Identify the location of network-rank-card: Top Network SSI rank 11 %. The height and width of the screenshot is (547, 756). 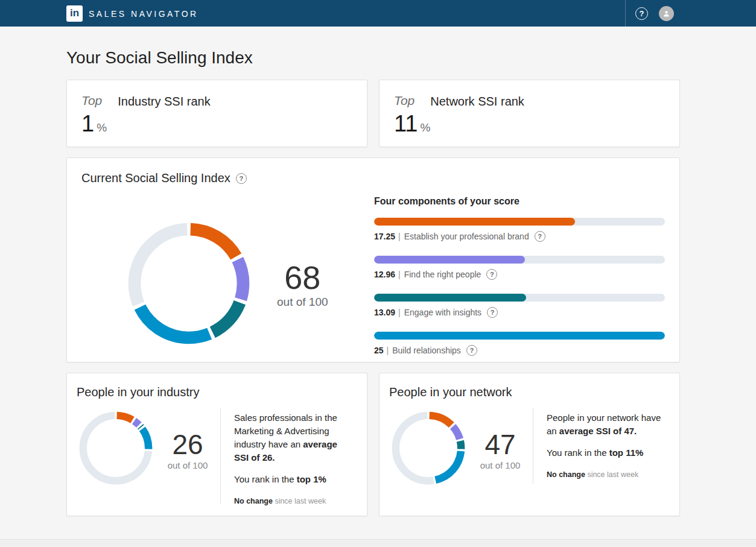
(530, 113).